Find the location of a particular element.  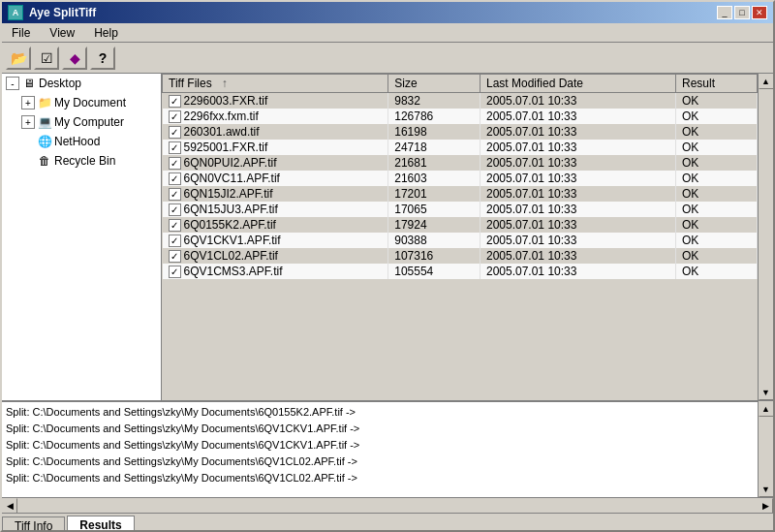

cell-result-10: OK is located at coordinates (716, 256).